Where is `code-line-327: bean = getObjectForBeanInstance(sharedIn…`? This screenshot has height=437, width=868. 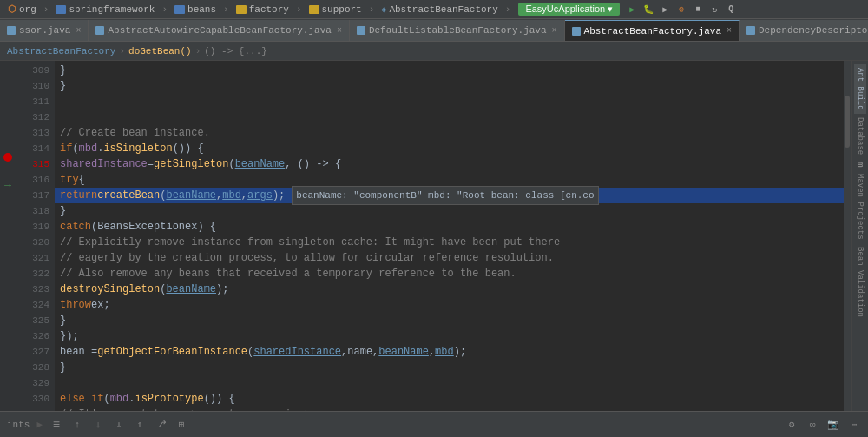
code-line-327: bean = getObjectForBeanInstance(sharedIn… is located at coordinates (450, 352).